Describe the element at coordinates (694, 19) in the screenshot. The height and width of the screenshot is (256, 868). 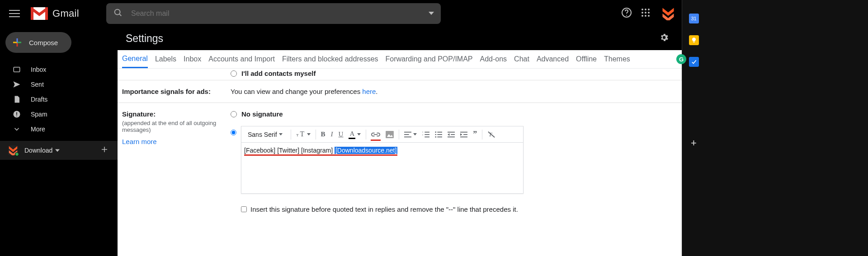
I see `calendar-addon-icon: 31` at that location.